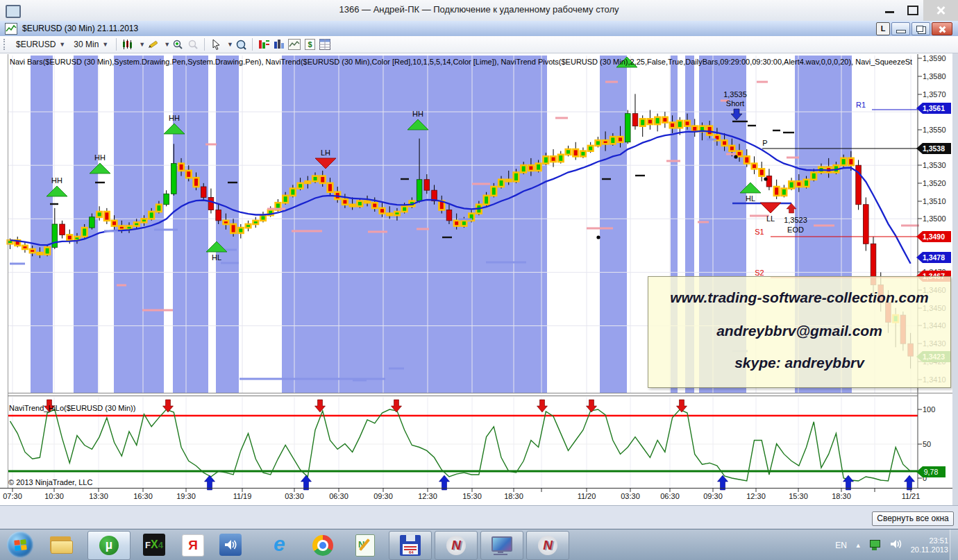 The height and width of the screenshot is (560, 958). I want to click on language-indicator: EN, so click(841, 545).